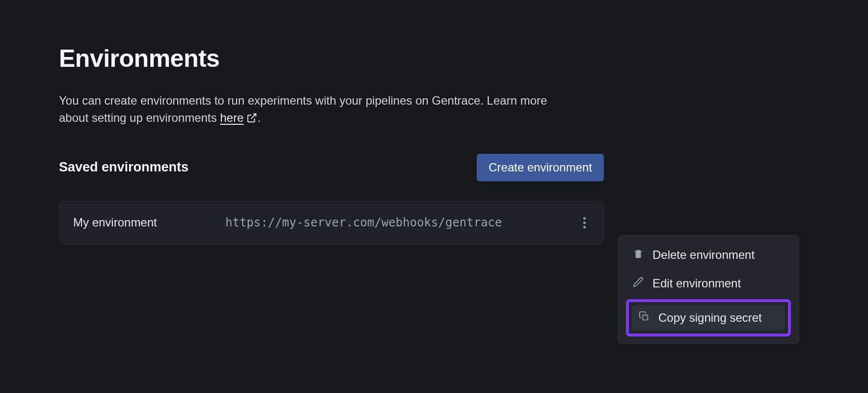 This screenshot has height=393, width=868. I want to click on environment-row: My environment https://my-server.com/web…, so click(331, 223).